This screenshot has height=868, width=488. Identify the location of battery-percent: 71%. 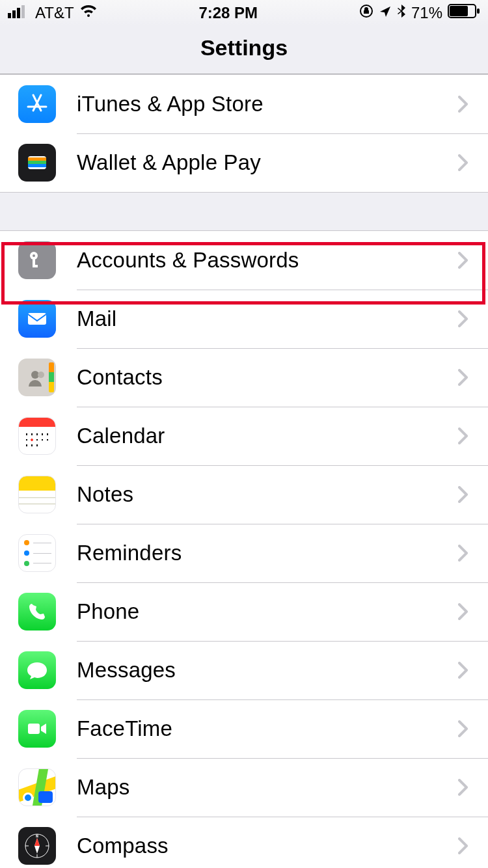
(427, 13).